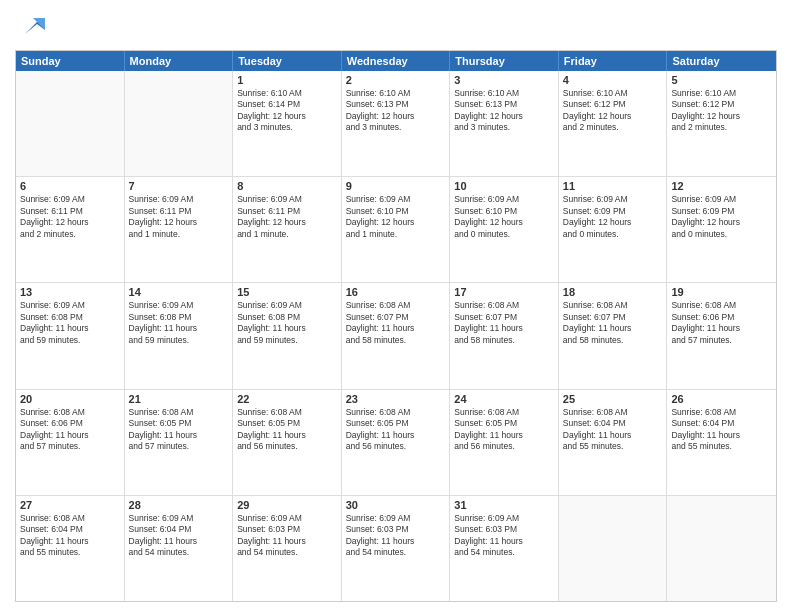 The width and height of the screenshot is (792, 612). I want to click on calendar-cell: 31Sunrise: 6:09 AM Sunset: 6:03 PM Dayli…, so click(504, 548).